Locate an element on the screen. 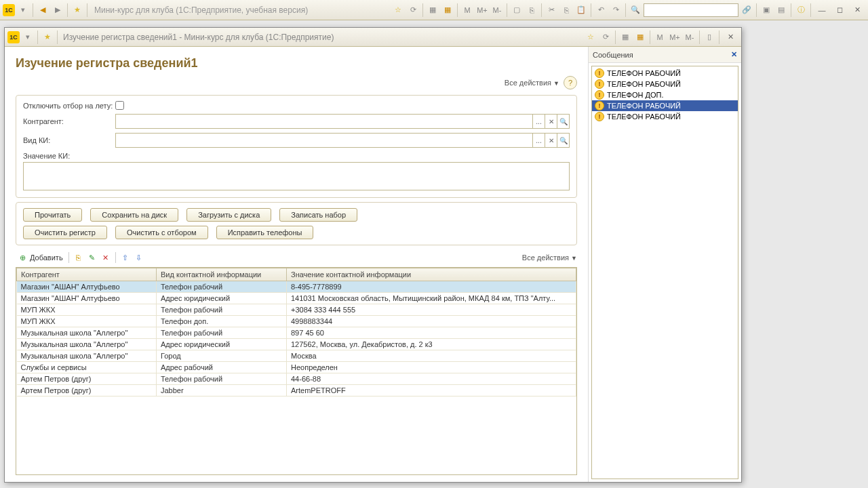 This screenshot has height=488, width=868. table-row: Артем Петров (друг)JabberArtemPETROFF is located at coordinates (297, 390).